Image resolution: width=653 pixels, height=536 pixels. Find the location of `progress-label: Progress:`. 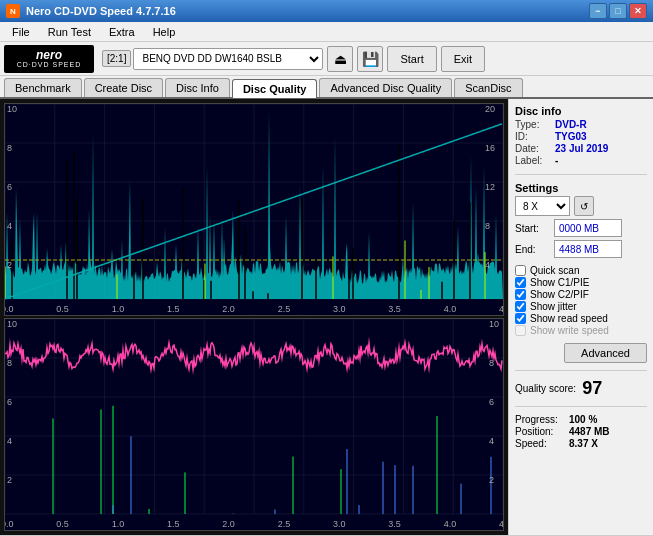

progress-label: Progress: is located at coordinates (540, 420).